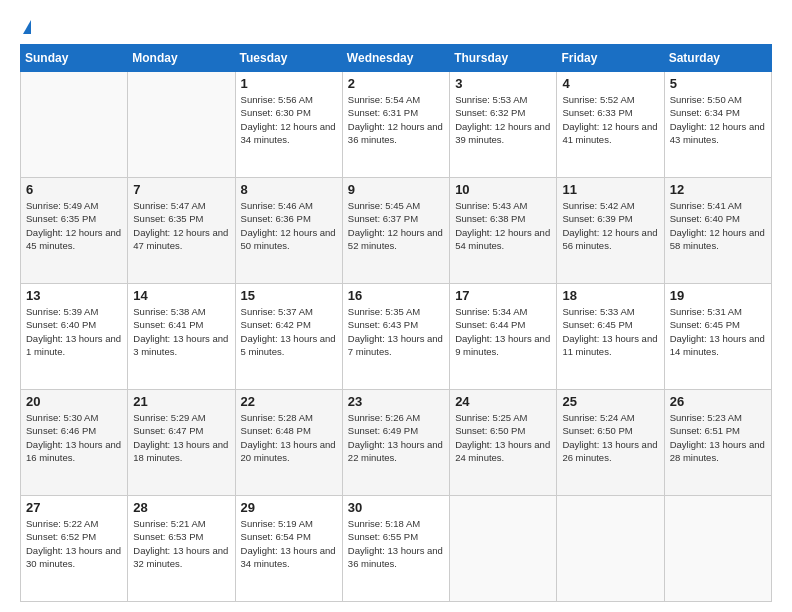 Image resolution: width=792 pixels, height=612 pixels. What do you see at coordinates (182, 58) in the screenshot?
I see `weekday-header-monday: Monday` at bounding box center [182, 58].